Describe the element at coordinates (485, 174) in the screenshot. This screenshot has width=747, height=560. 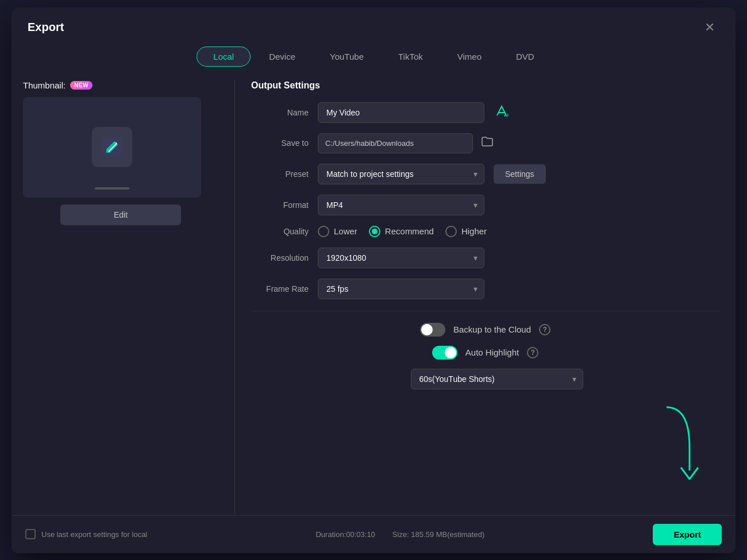
I see `preset-row: Preset Match to project settings Custom …` at that location.